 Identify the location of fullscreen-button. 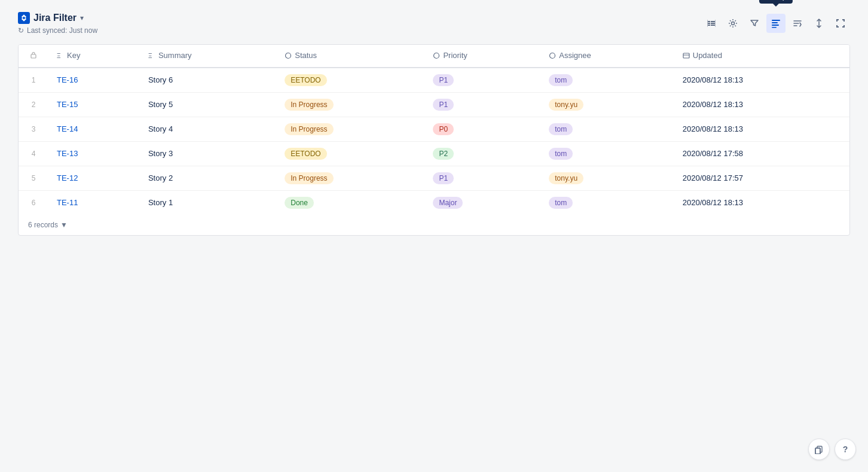
(841, 23).